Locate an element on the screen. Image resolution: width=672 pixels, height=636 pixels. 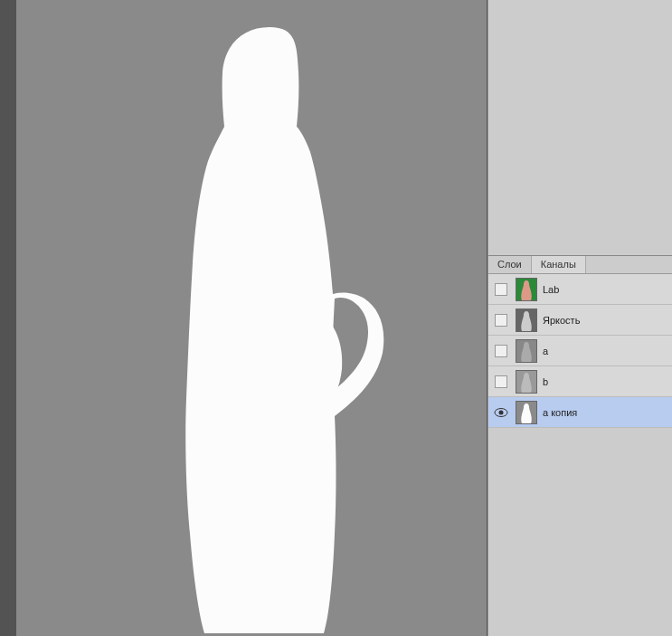
channel-thumb-a-copy is located at coordinates (526, 413).